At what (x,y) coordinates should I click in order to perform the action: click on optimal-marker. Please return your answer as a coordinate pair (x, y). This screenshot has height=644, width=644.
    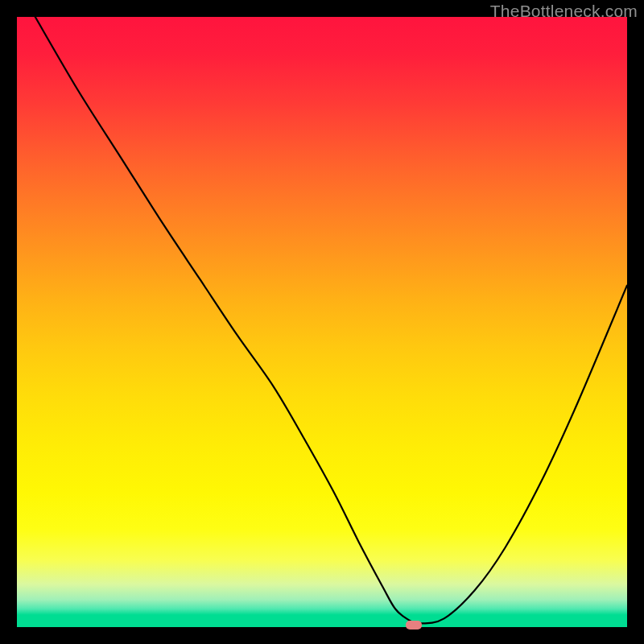
    Looking at the image, I should click on (414, 625).